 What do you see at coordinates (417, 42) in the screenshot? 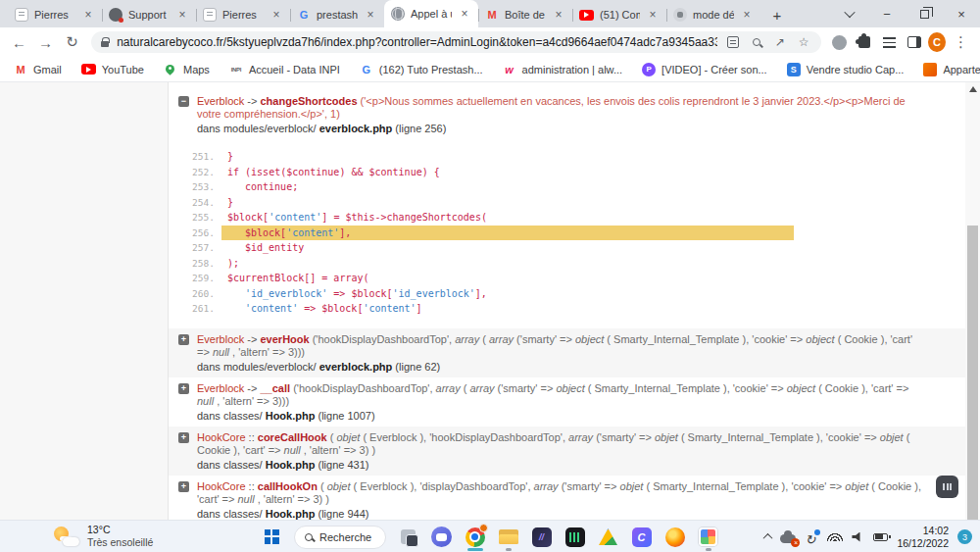
I see `url-text: naturalcarebycoco.fr/5kstyueplvzda7h6/in…` at bounding box center [417, 42].